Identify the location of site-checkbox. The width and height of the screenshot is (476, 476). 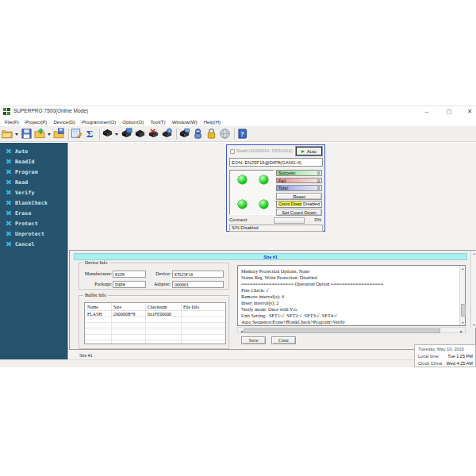
(232, 152).